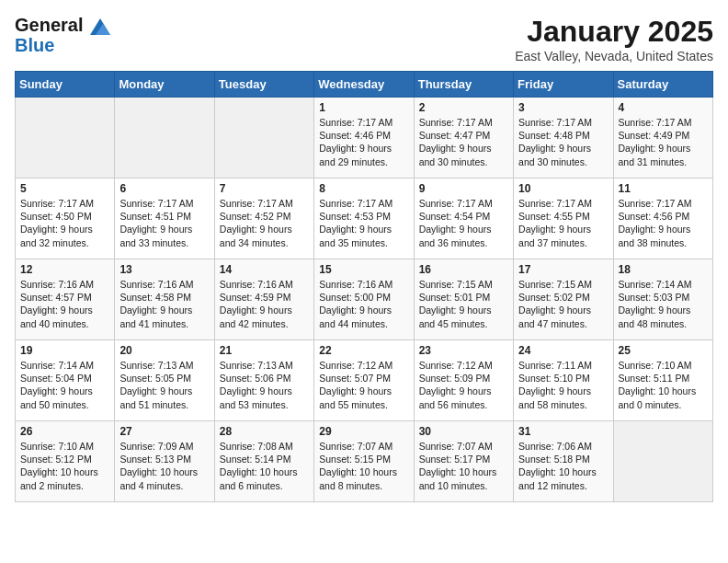  Describe the element at coordinates (663, 138) in the screenshot. I see `calendar-cell: 4Sunrise: 7:17 AM Sunset: 4:49 PM Daylig…` at that location.